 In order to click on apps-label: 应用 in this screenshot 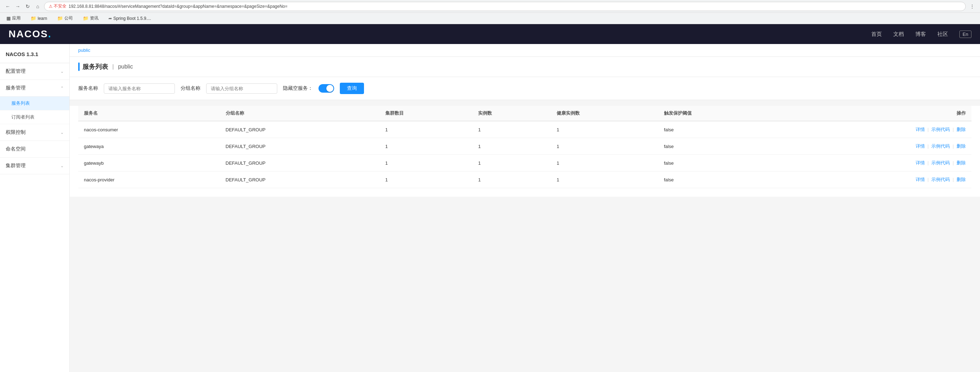, I will do `click(16, 18)`.